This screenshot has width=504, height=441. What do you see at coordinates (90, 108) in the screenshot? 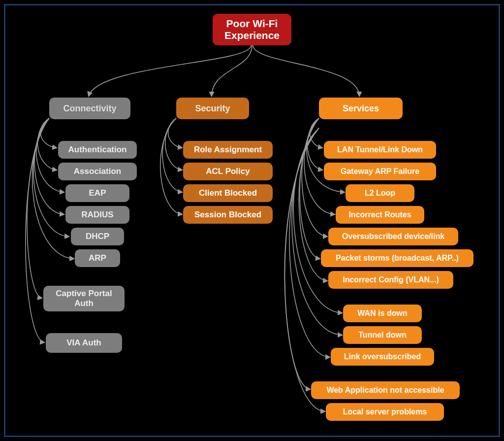
I see `category-label: Connectivity` at bounding box center [90, 108].